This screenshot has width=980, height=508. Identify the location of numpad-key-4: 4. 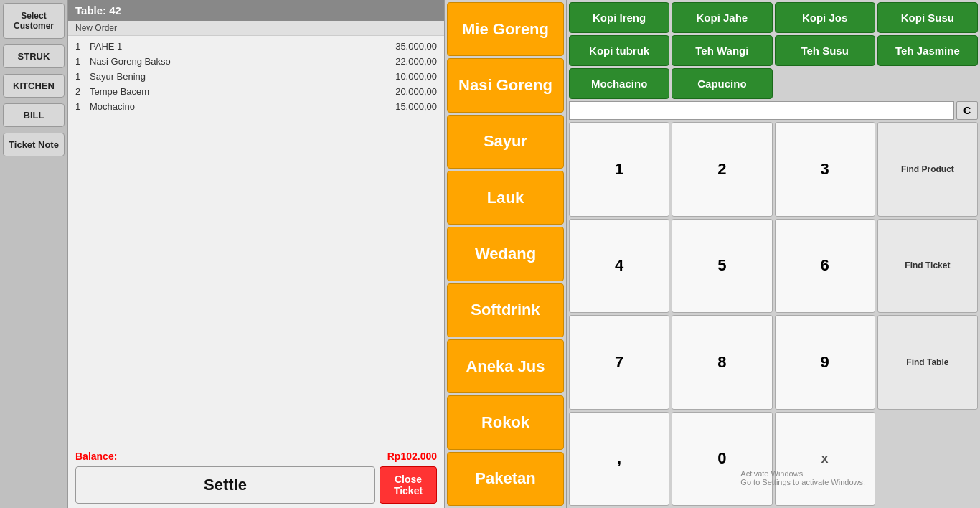
(619, 266).